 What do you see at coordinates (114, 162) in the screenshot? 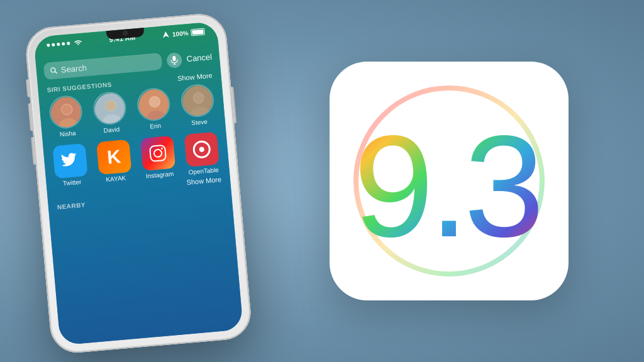
I see `app-kayak: K KAYAK` at bounding box center [114, 162].